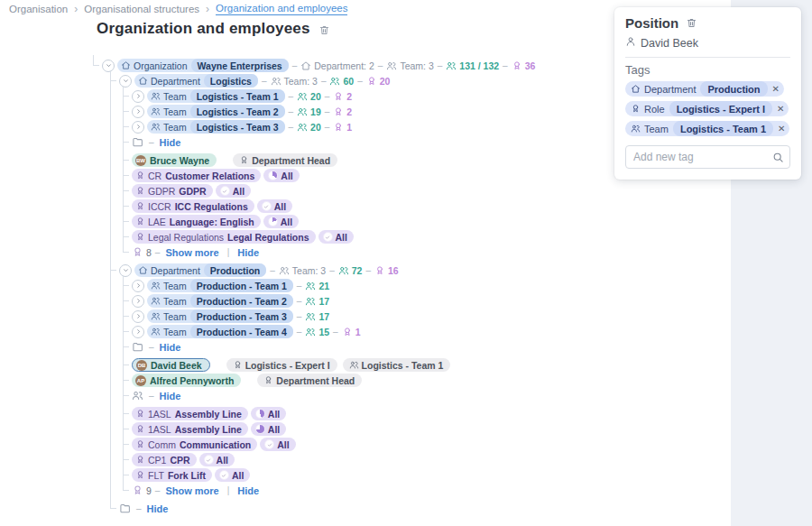 This screenshot has width=812, height=526. What do you see at coordinates (328, 161) in the screenshot?
I see `tree-row: BWBruce WayneDepartment Head` at bounding box center [328, 161].